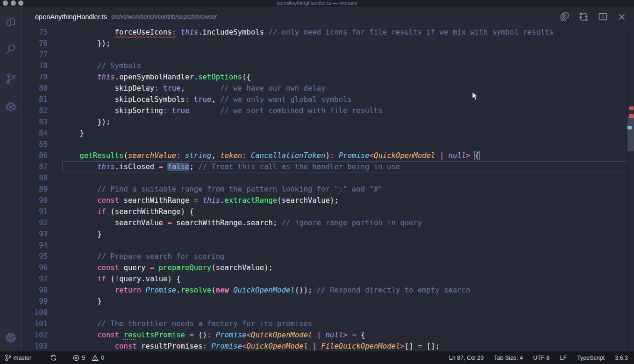 The image size is (634, 364). What do you see at coordinates (325, 77) in the screenshot?
I see `code-line-79: 79 this.openSymbolHandler.setOptions({` at bounding box center [325, 77].